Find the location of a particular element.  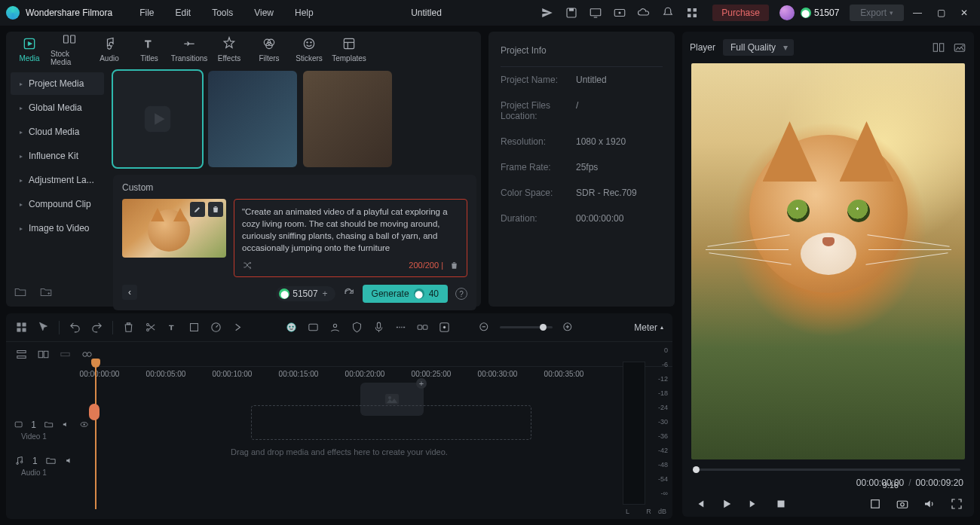

visibility-icon is located at coordinates (84, 425).